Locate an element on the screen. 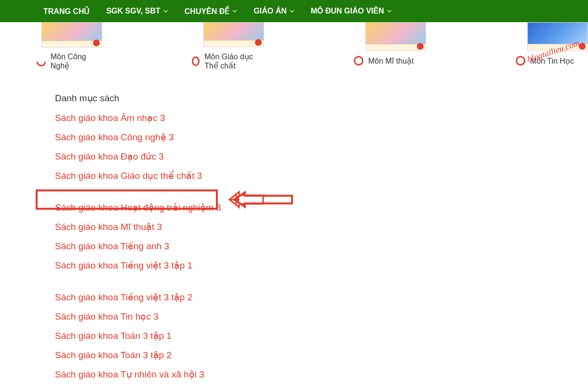  book-link: Sách giáo khoa Tiếng việt 3 tập 1 is located at coordinates (321, 266).